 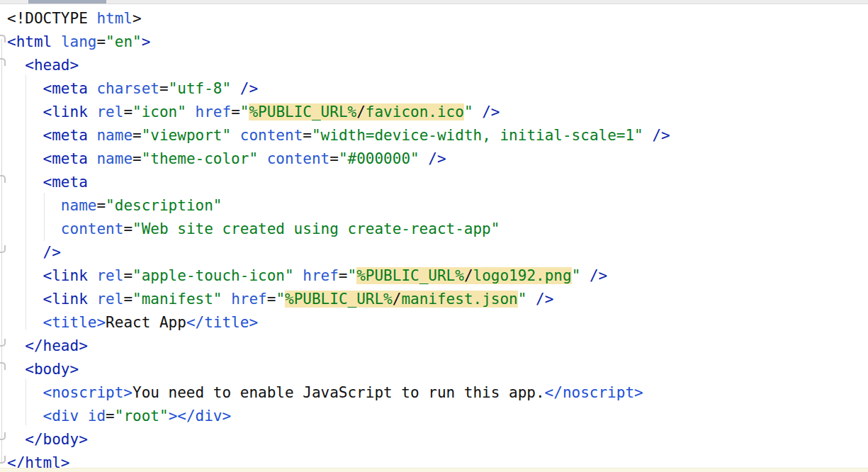 What do you see at coordinates (339, 159) in the screenshot?
I see `code-line: <meta name="theme-color" content="#00000…` at bounding box center [339, 159].